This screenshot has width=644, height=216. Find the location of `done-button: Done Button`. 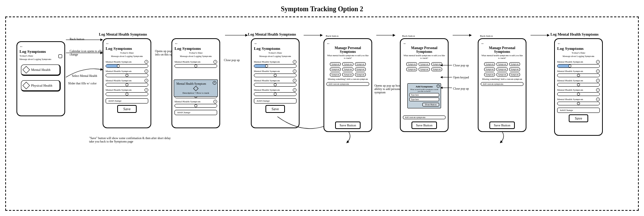

done-button: Done Button is located at coordinates (431, 105).